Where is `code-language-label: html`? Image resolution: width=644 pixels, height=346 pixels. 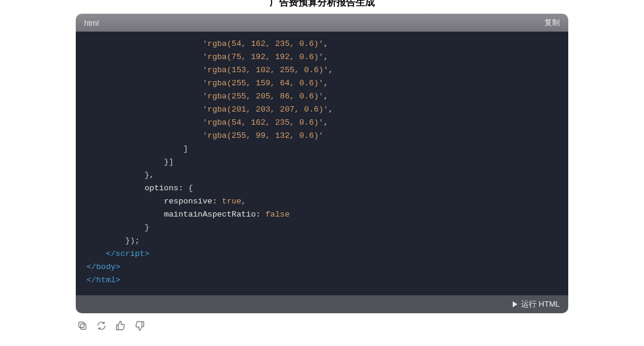
code-language-label: html is located at coordinates (92, 23).